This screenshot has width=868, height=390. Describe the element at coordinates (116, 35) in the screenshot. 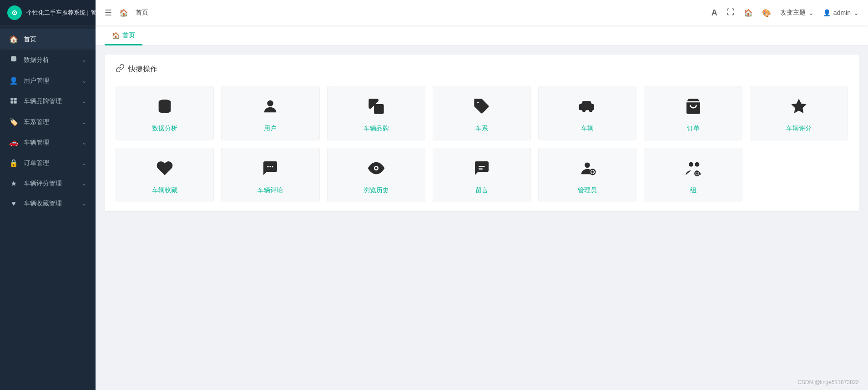

I see `tab-home-icon: 🏠` at that location.